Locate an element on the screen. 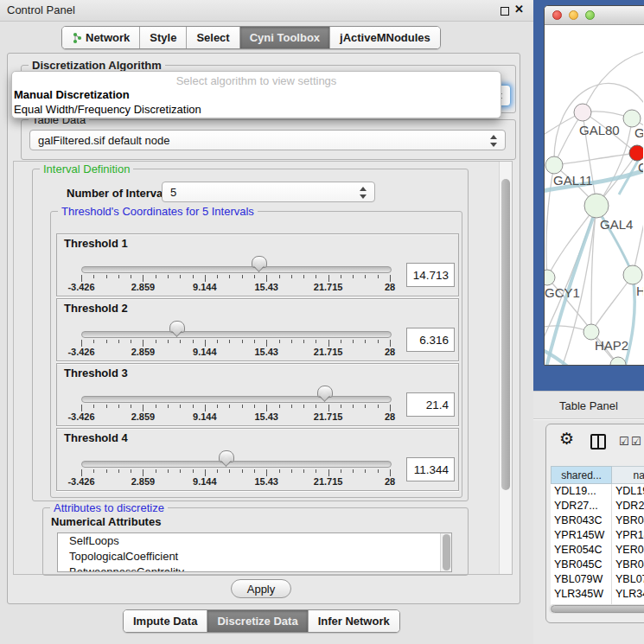  tab-jactivemnodules: jActiveMNodules is located at coordinates (386, 38).